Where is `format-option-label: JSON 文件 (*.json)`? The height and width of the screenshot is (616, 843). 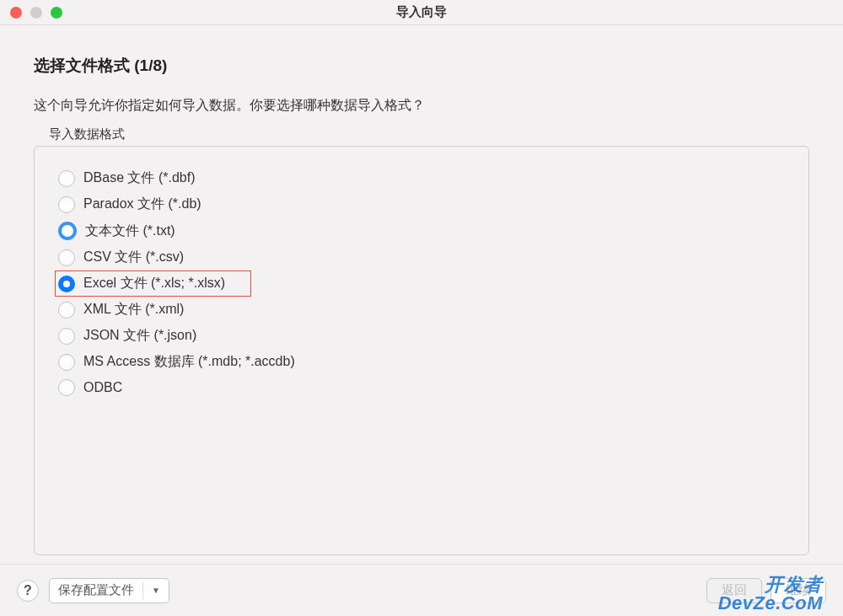
format-option-label: JSON 文件 (*.json) is located at coordinates (140, 335).